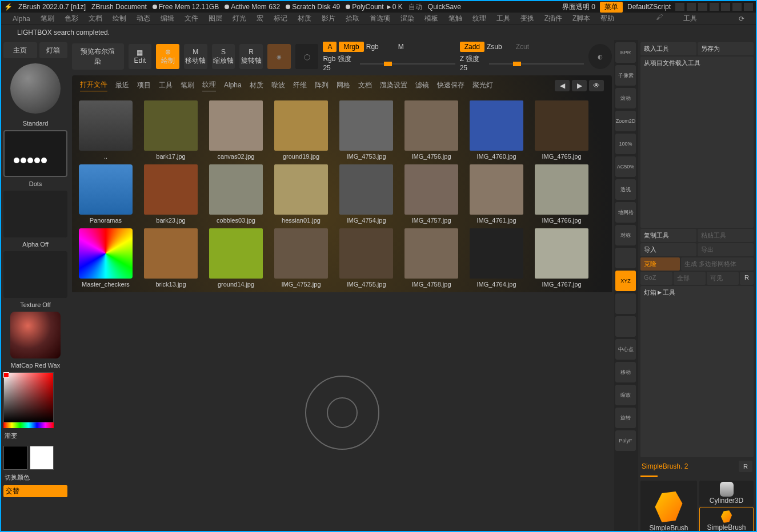 The image size is (757, 532). I want to click on viewport-tool: AC50%, so click(626, 167).